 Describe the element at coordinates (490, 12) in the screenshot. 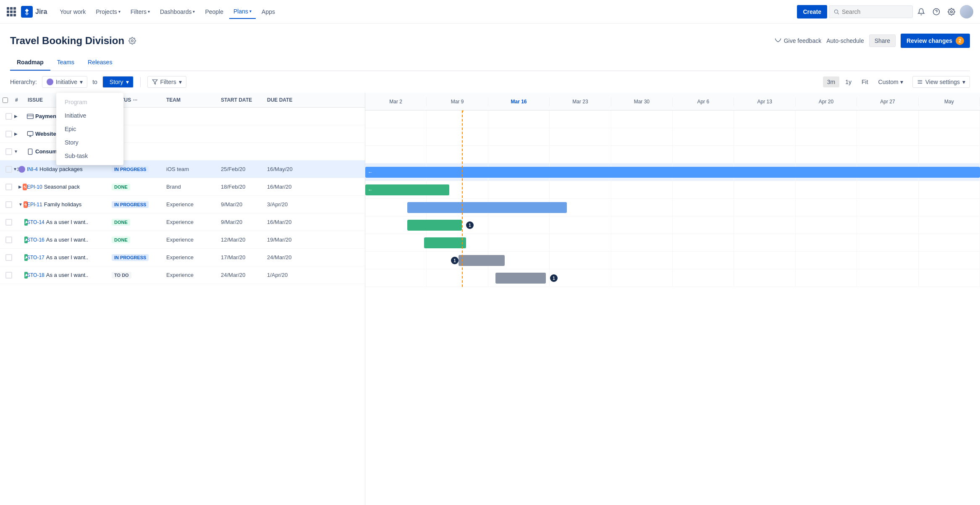

I see `top-navigation: Jira Your work Projects ▾ Filters ▾ Dash…` at that location.